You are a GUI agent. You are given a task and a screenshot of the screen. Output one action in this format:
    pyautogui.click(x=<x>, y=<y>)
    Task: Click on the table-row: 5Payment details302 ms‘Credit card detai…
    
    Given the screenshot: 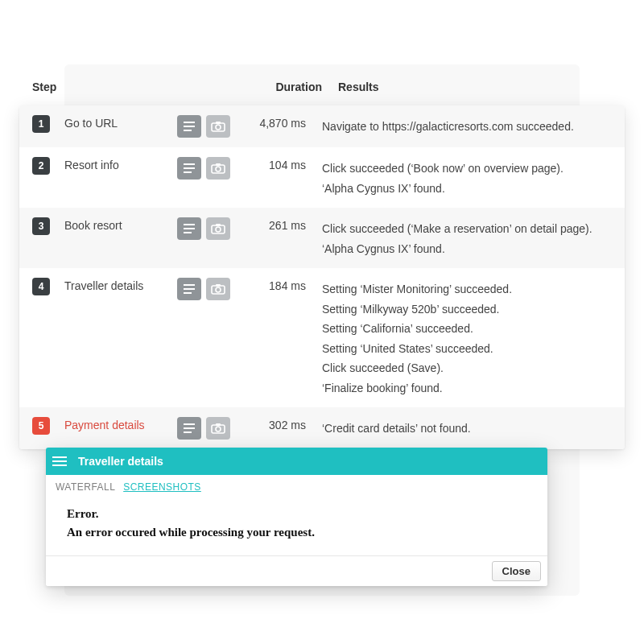 What is the action you would take?
    pyautogui.click(x=322, y=428)
    